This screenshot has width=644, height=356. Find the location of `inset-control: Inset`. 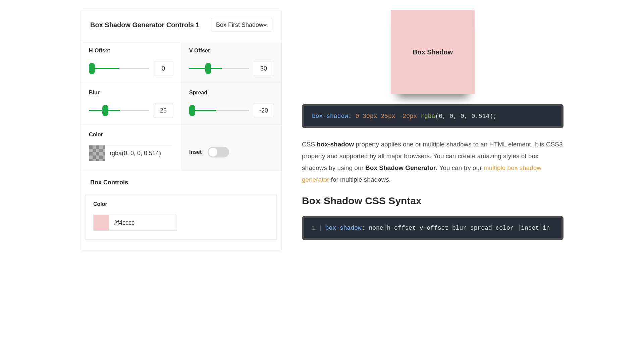

inset-control: Inset is located at coordinates (231, 148).